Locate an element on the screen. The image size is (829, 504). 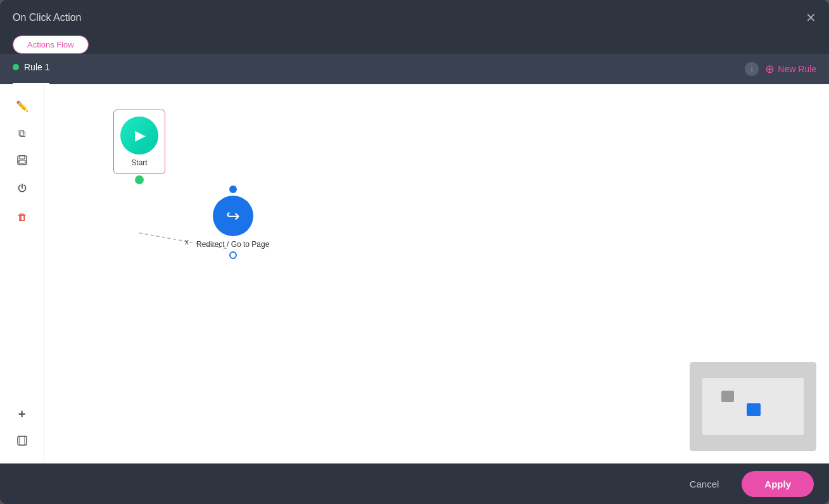
redirect-circle: ↪ is located at coordinates (233, 216).